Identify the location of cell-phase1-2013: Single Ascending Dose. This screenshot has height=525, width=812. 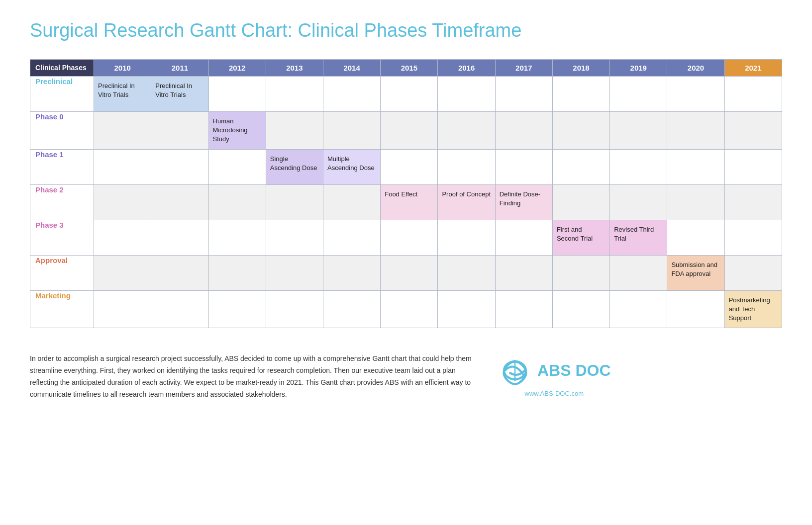
(295, 167).